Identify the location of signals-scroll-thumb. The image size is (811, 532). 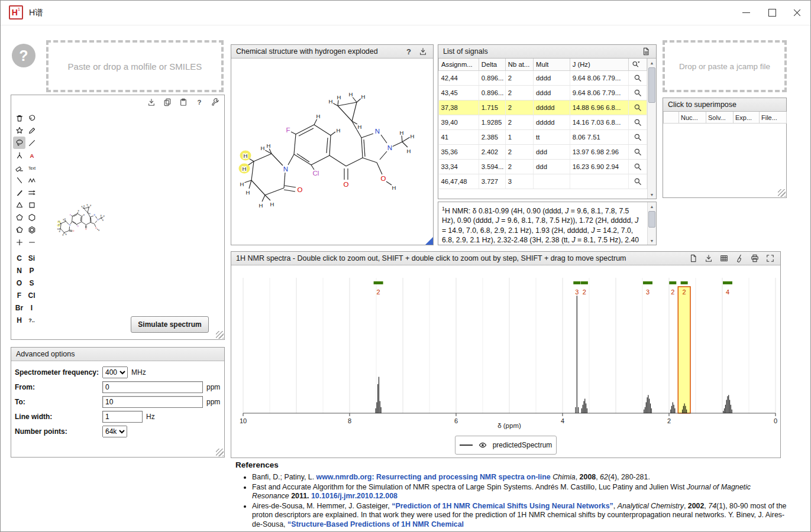
(652, 85).